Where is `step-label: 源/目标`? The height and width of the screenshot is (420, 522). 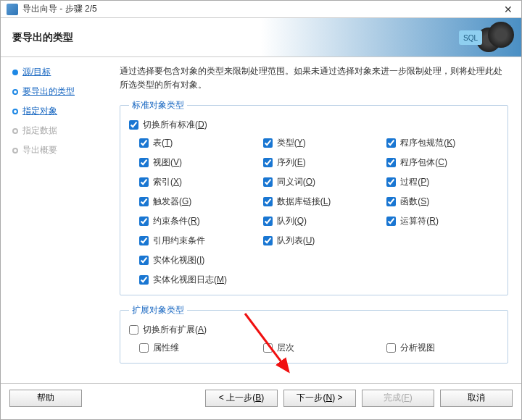 step-label: 源/目标 is located at coordinates (36, 72).